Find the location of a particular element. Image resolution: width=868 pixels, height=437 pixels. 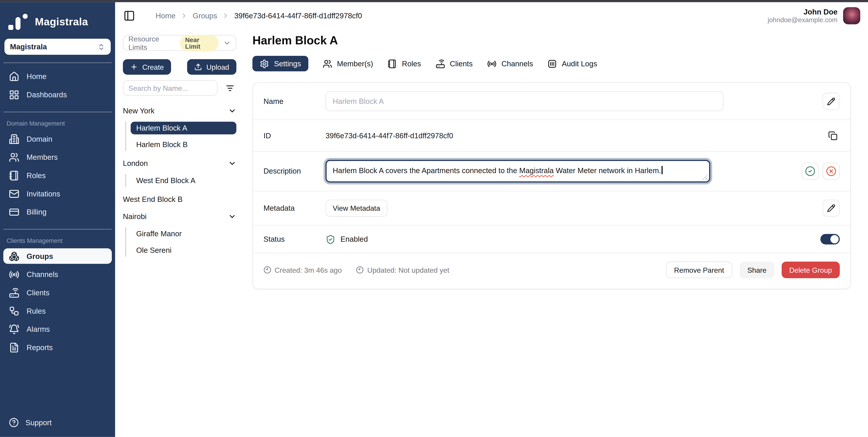

misspelled-word: Magistrala is located at coordinates (536, 171).